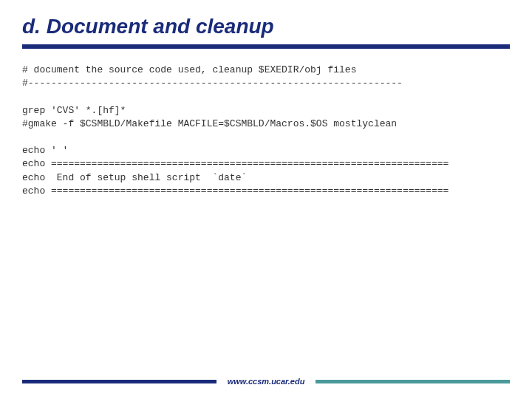 The width and height of the screenshot is (532, 399). Describe the element at coordinates (266, 27) in the screenshot. I see `page-title: d. Document and cleanup` at that location.